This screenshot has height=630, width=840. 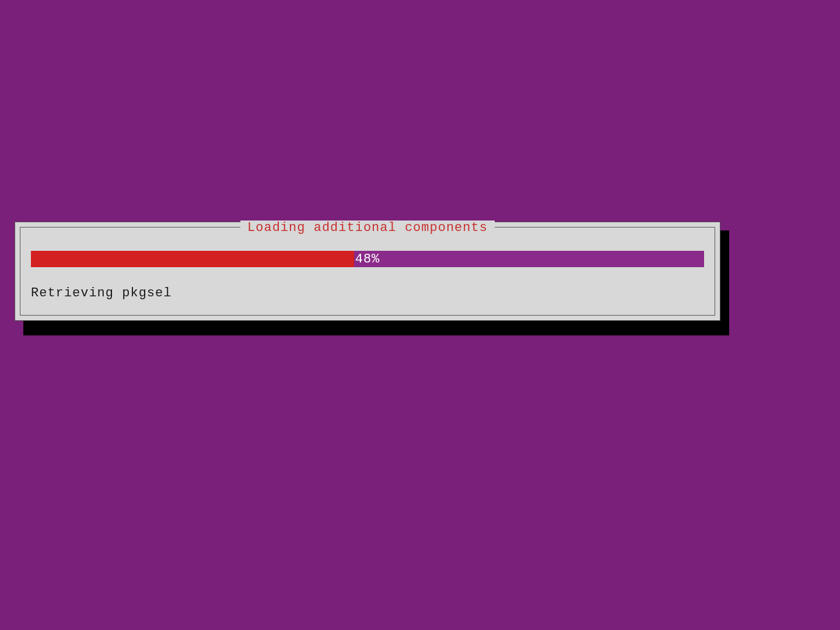 I want to click on progress-bar-fill, so click(x=192, y=259).